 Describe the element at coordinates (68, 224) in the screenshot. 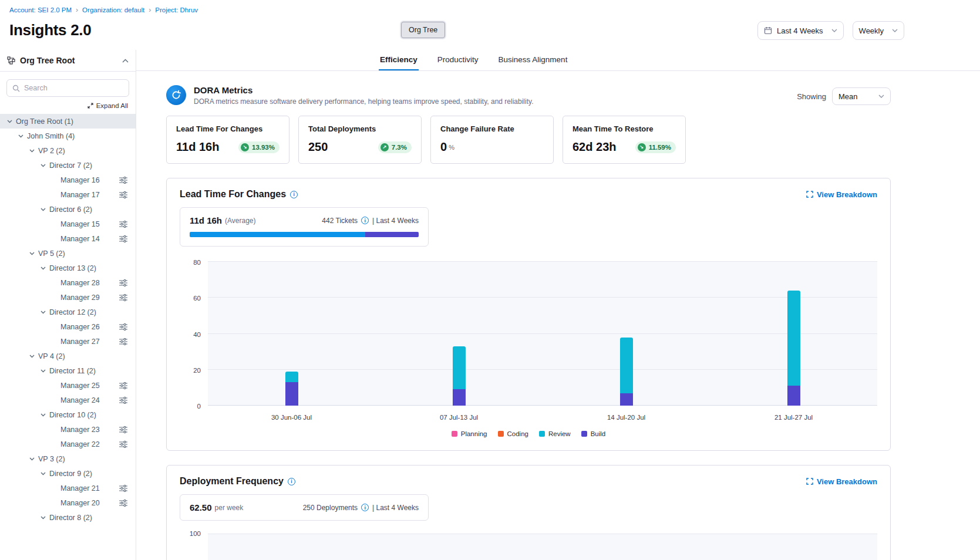

I see `tree-item: Manager 15` at that location.